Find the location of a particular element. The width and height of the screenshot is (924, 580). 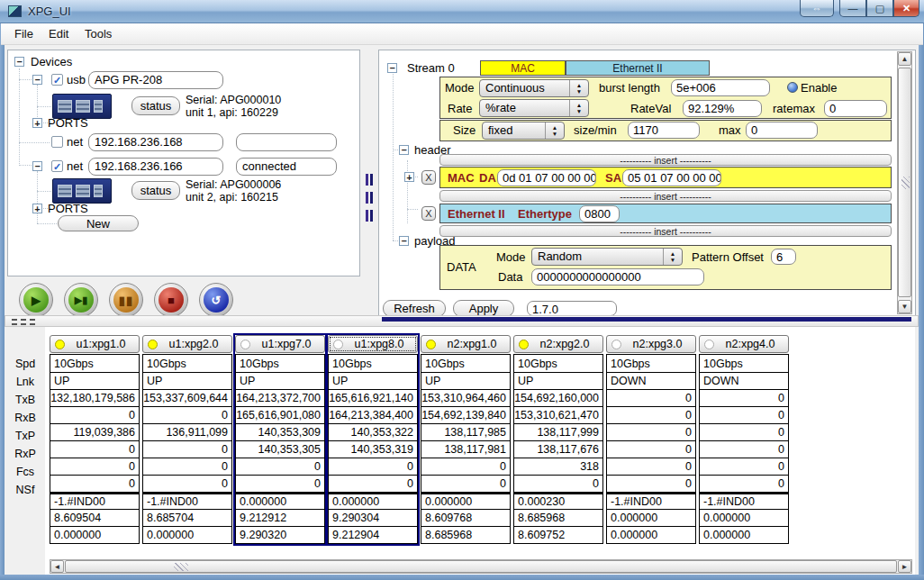

header-collapse-toggle: − is located at coordinates (403, 150).